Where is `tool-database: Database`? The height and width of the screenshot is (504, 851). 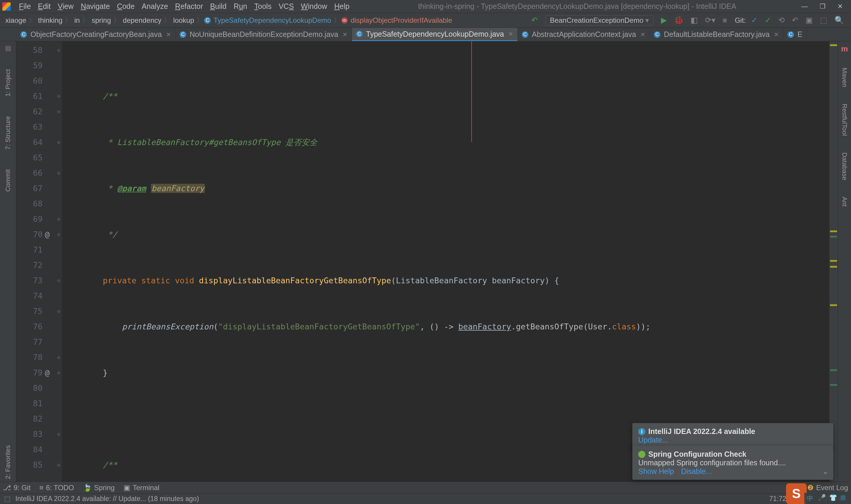 tool-database: Database is located at coordinates (845, 166).